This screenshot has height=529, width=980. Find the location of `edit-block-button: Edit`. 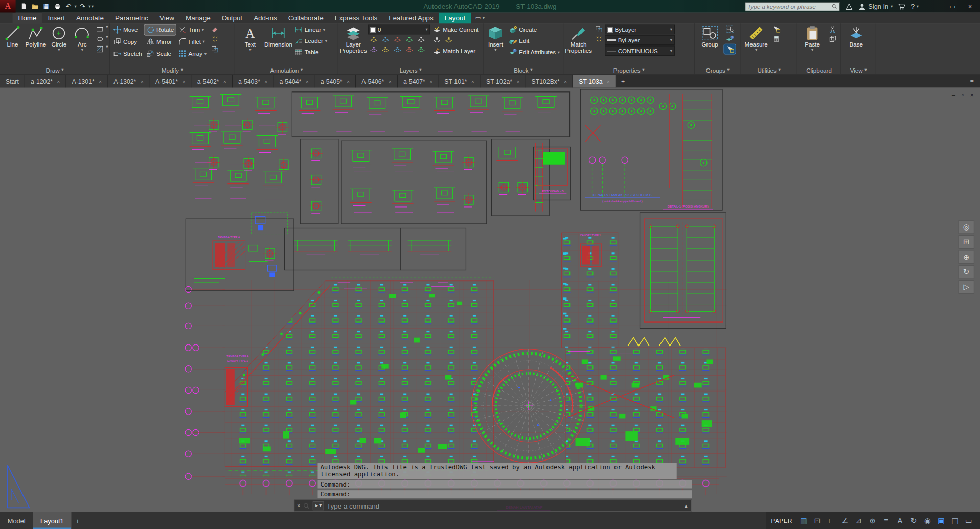

edit-block-button: Edit is located at coordinates (535, 41).